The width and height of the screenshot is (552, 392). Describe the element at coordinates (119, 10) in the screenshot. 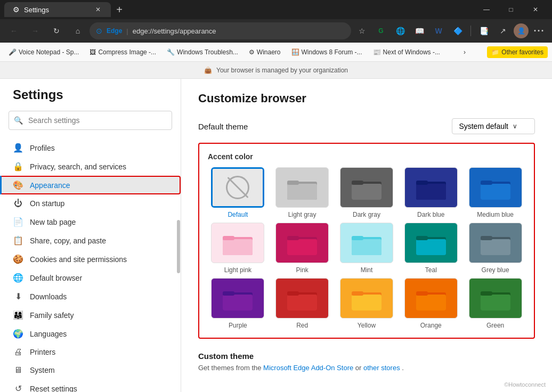

I see `new-tab-button: +` at that location.